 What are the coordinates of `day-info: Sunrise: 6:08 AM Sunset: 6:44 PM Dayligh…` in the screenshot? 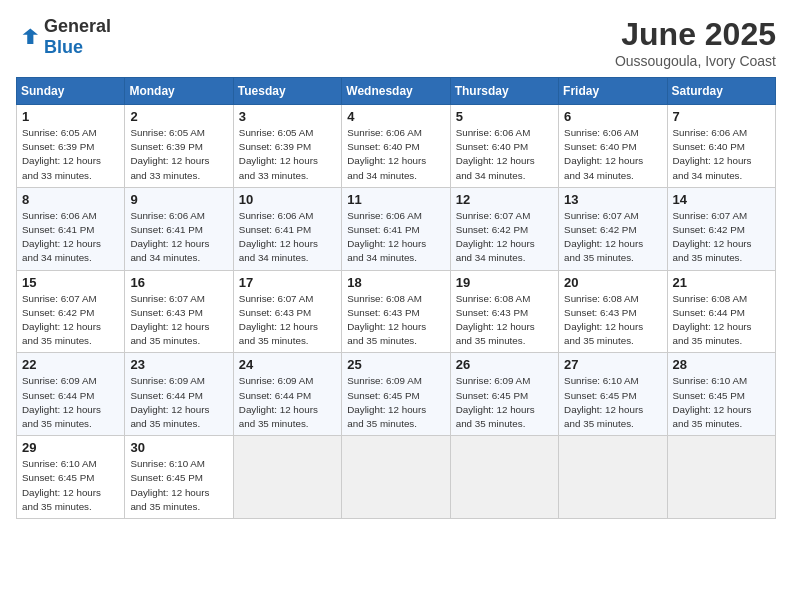 It's located at (722, 320).